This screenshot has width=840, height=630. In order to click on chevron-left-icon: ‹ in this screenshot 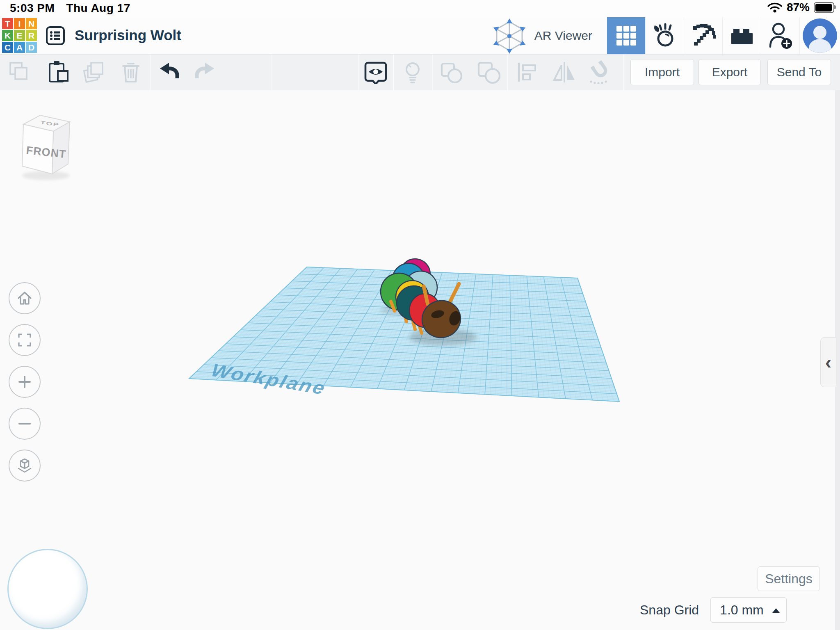, I will do `click(829, 362)`.